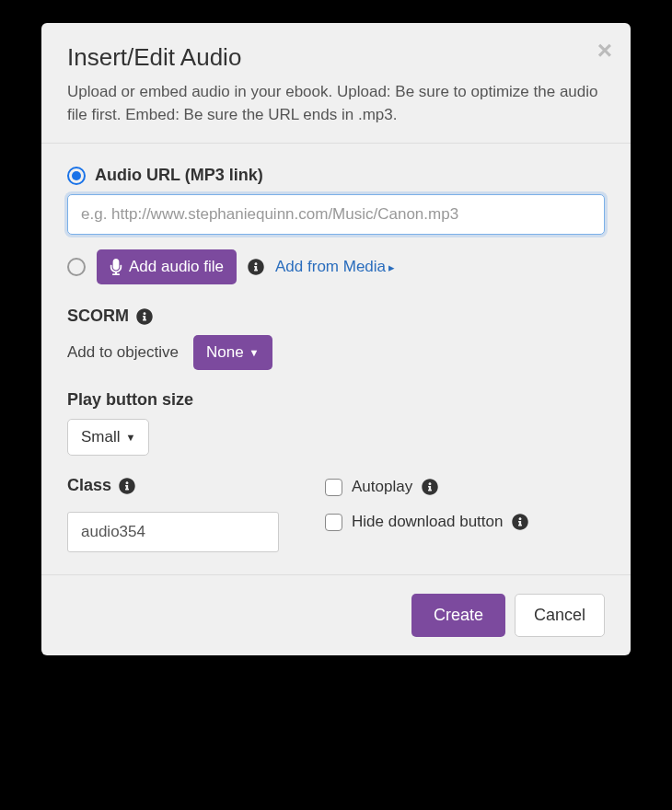  I want to click on url-radio-row: Audio URL (MP3 link), so click(336, 175).